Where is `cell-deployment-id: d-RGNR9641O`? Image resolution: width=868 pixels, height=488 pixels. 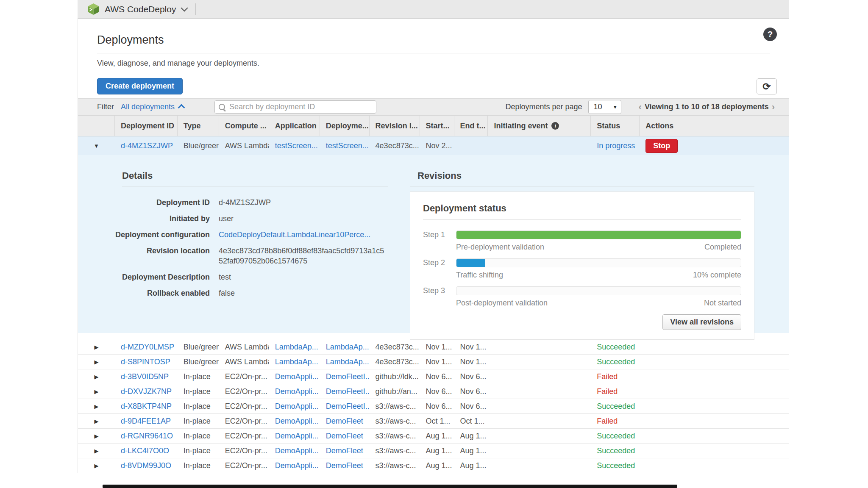
cell-deployment-id: d-RGNR9641O is located at coordinates (146, 436).